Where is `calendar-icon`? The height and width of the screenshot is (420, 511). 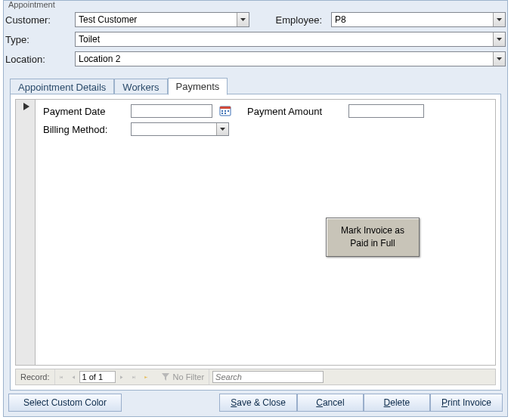 calendar-icon is located at coordinates (225, 111).